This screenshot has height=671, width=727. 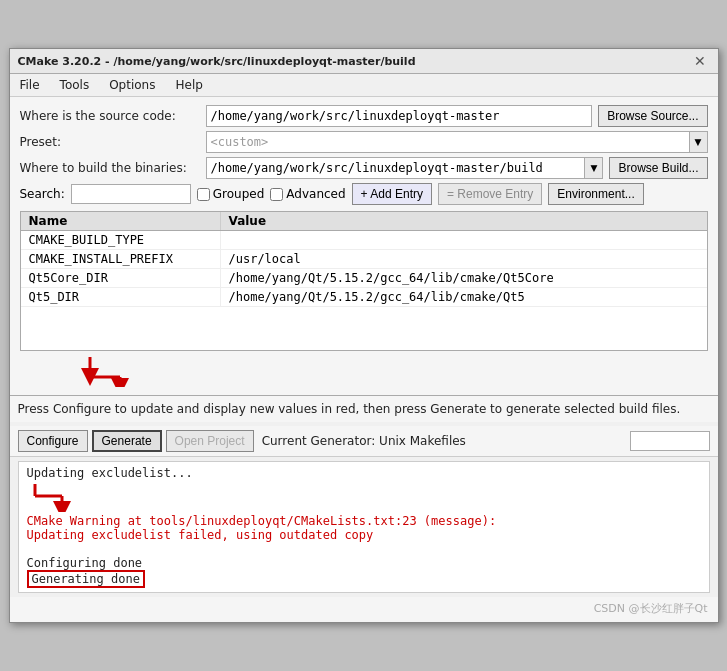 What do you see at coordinates (652, 116) in the screenshot?
I see `browse-source-button: Browse Source...` at bounding box center [652, 116].